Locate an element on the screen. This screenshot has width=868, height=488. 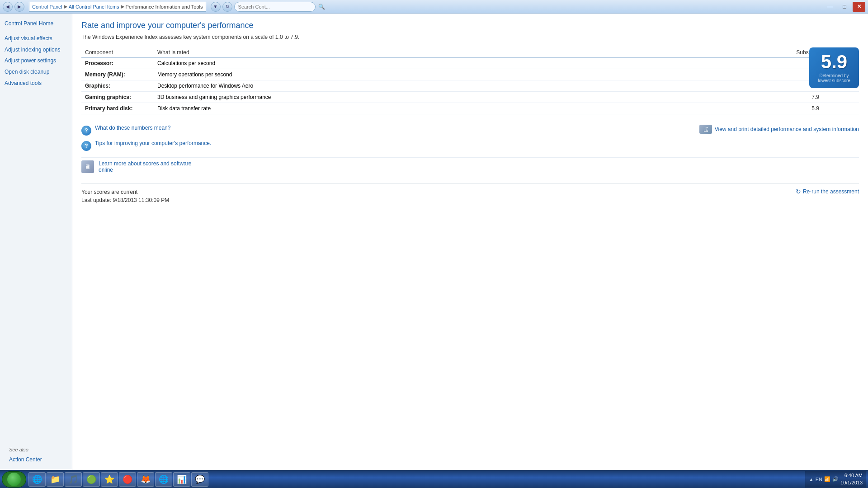
status-section: Your scores are current Last update: 9/1… is located at coordinates (470, 193).